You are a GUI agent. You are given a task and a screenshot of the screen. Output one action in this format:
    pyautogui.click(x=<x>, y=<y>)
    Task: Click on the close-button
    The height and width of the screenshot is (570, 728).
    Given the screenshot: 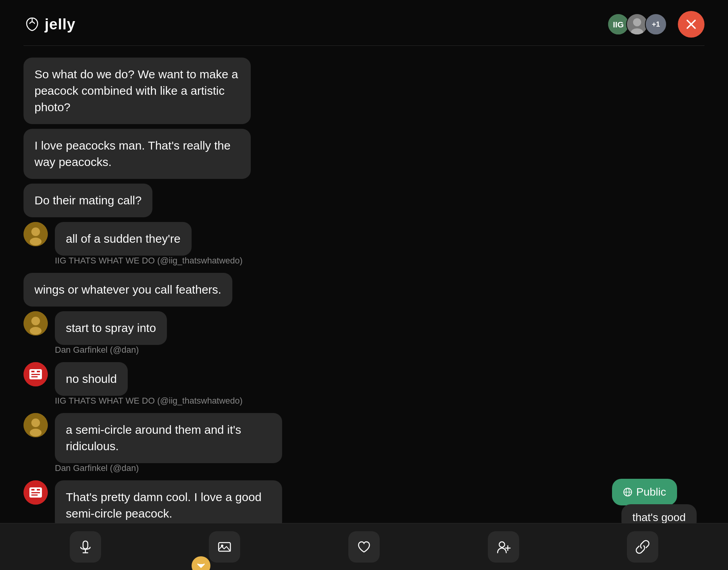 What is the action you would take?
    pyautogui.click(x=691, y=24)
    